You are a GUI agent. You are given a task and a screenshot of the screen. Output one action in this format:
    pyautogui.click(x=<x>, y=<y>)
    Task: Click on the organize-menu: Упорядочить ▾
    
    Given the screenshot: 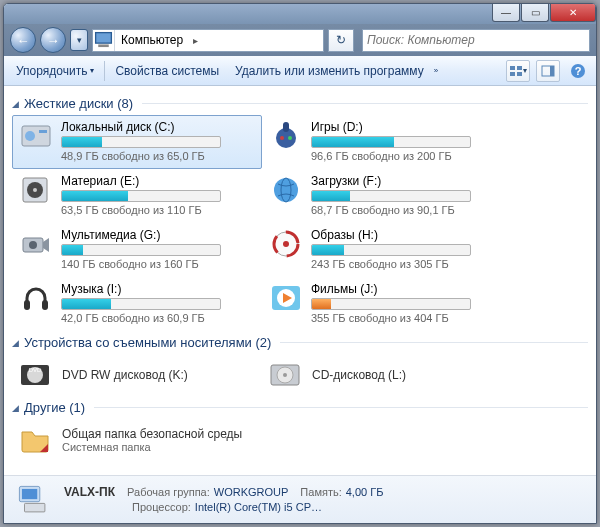 What is the action you would take?
    pyautogui.click(x=55, y=71)
    